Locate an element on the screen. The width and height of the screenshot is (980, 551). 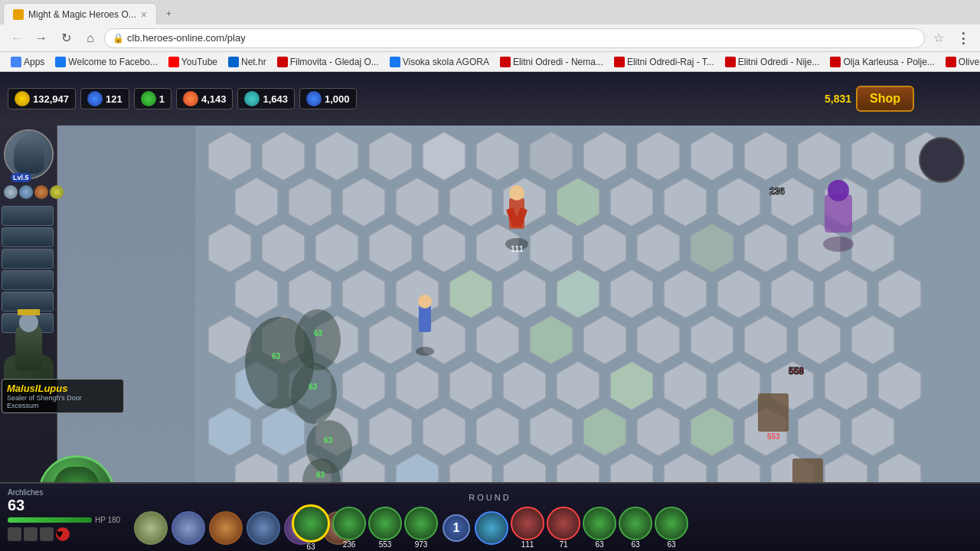
resource-1: 1 is located at coordinates (153, 99).